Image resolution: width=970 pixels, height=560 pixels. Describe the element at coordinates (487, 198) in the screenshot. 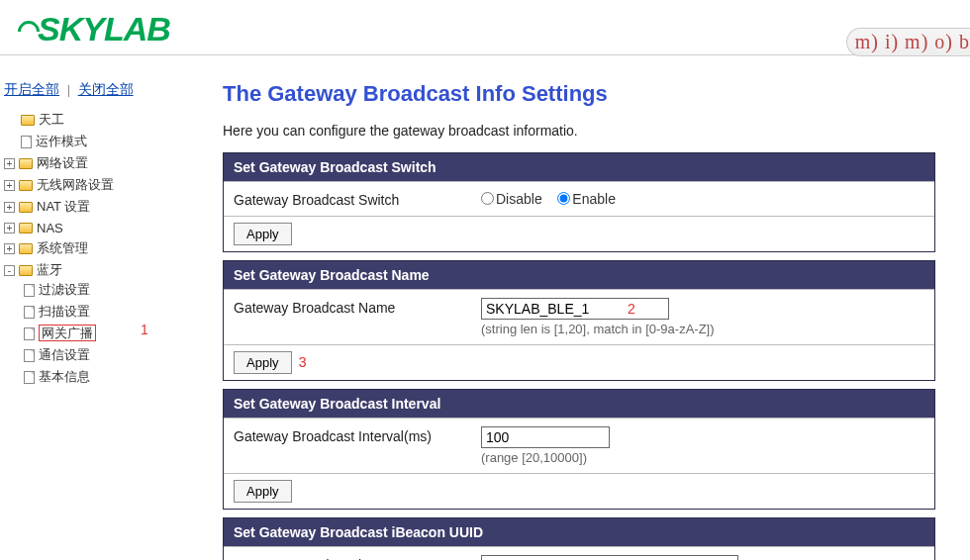

I see `disable-radio` at that location.